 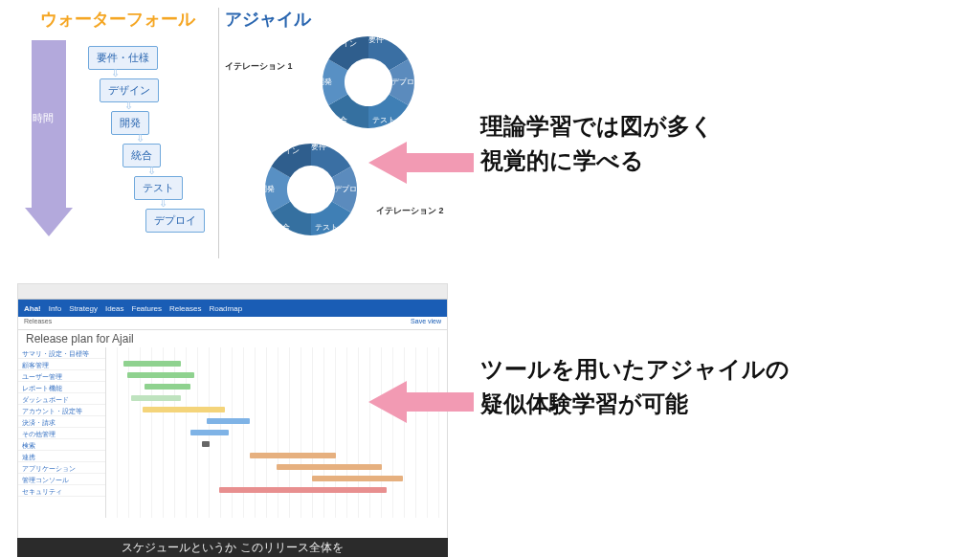 I want to click on gantt-row-label: その他管理, so click(x=61, y=434).